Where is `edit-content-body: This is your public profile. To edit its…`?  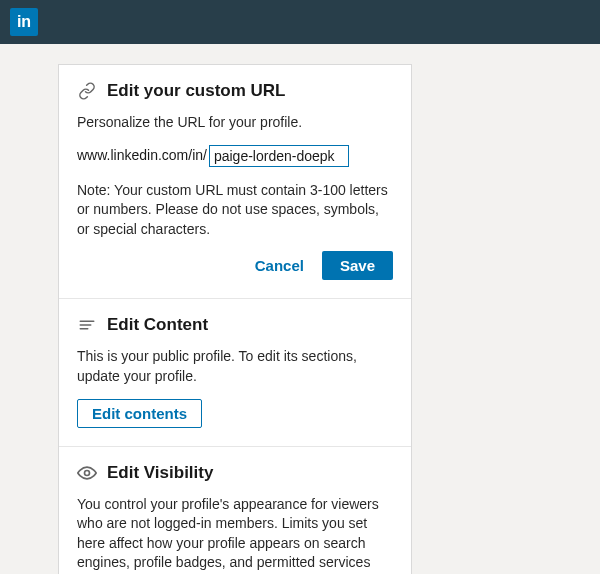
edit-content-body: This is your public profile. To edit its… is located at coordinates (235, 366).